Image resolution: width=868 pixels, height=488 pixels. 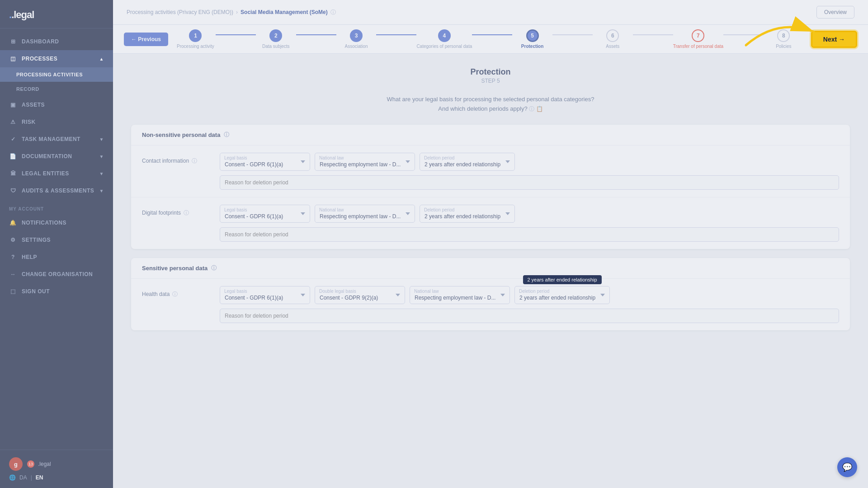 What do you see at coordinates (178, 292) in the screenshot?
I see `health-data-label: Health data ⓘ` at bounding box center [178, 292].